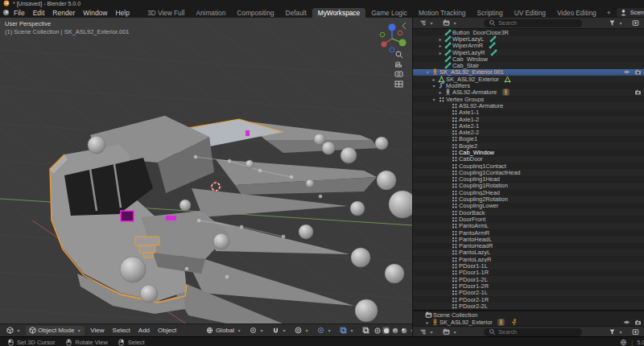 This screenshot has width=644, height=346. What do you see at coordinates (224, 331) in the screenshot?
I see `orientation-dropdown: Global▾` at bounding box center [224, 331].